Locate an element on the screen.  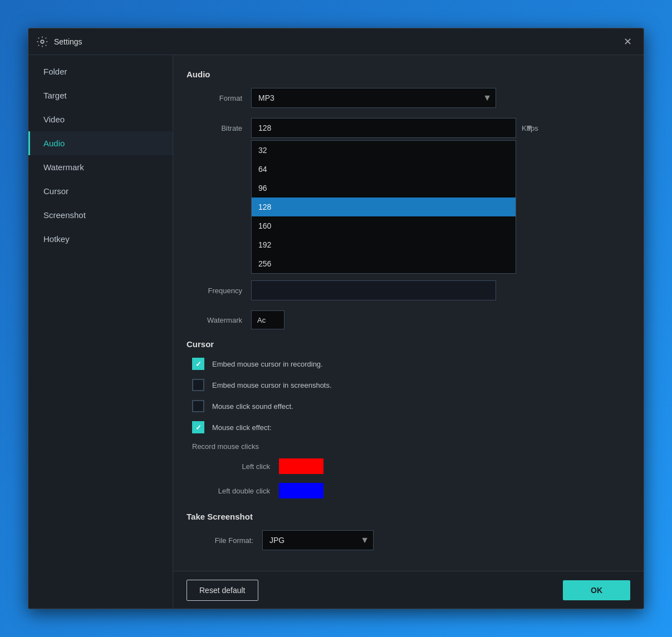
embed-screenshots-row: Embed mouse cursor in screenshots. is located at coordinates (408, 385).